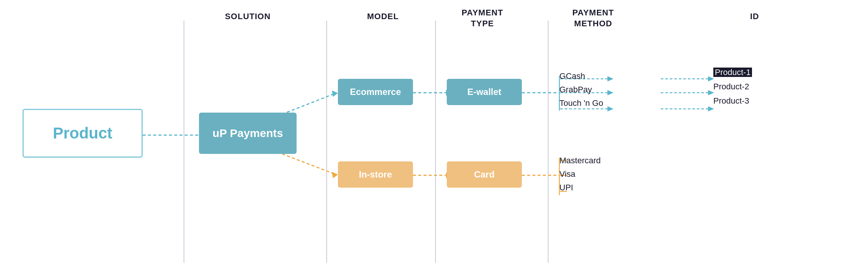 Image resolution: width=868 pixels, height=274 pixels. Describe the element at coordinates (482, 18) in the screenshot. I see `header-payment-type: PAYMENT TYPE` at that location.